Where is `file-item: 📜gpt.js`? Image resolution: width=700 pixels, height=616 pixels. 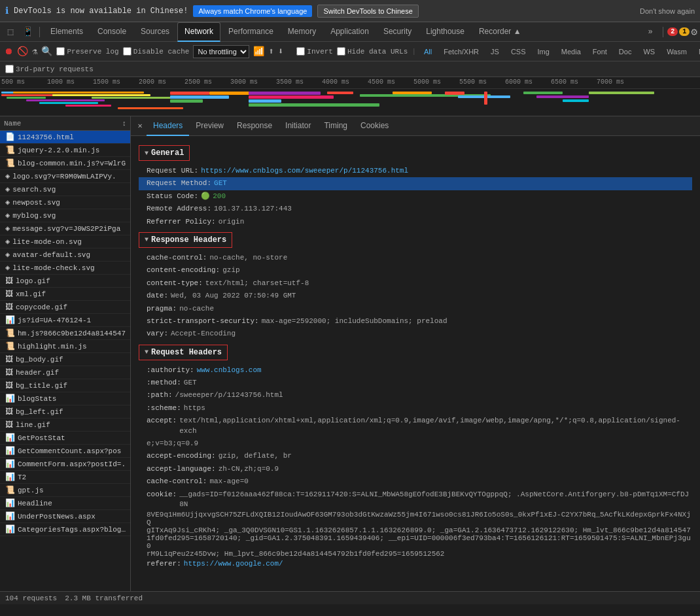 file-item: 📜gpt.js is located at coordinates (65, 490).